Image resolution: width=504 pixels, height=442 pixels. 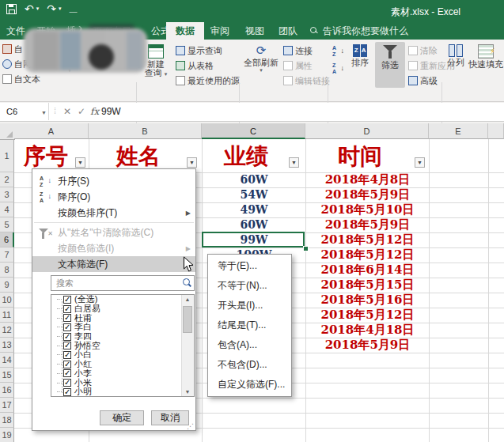 I want to click on filter-dropdown-button-B: ▼, so click(x=191, y=163).